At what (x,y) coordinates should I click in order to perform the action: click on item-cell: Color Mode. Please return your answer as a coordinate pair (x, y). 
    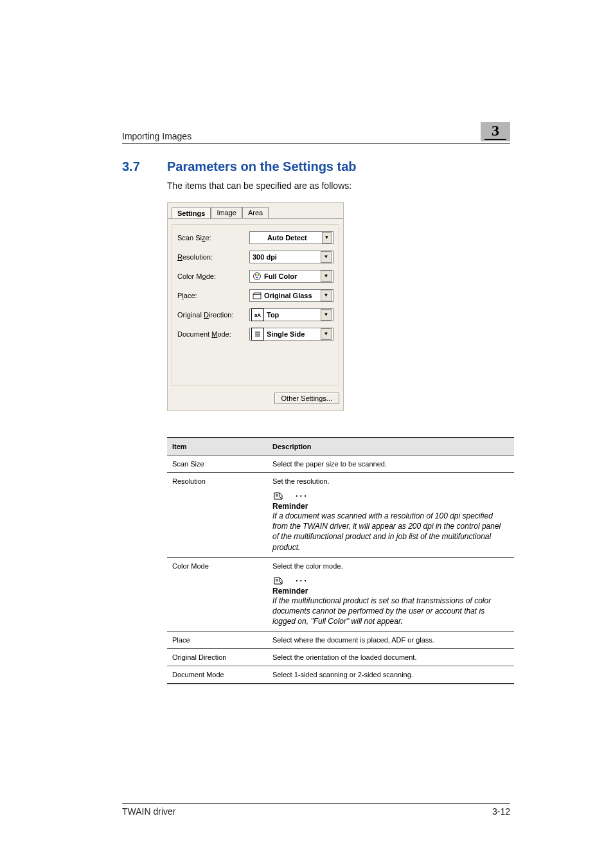
    Looking at the image, I should click on (217, 594).